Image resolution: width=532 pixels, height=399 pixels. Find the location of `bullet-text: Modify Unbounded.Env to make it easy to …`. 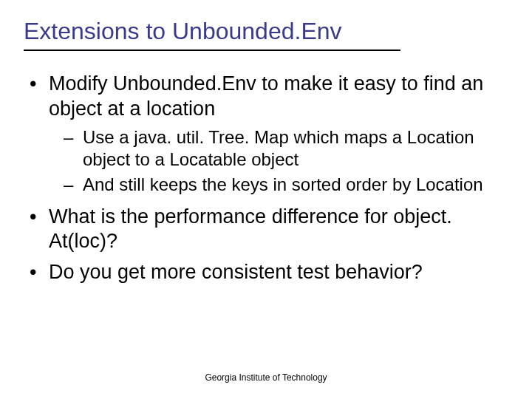

bullet-text: Modify Unbounded.Env to make it easy to … is located at coordinates (266, 96).